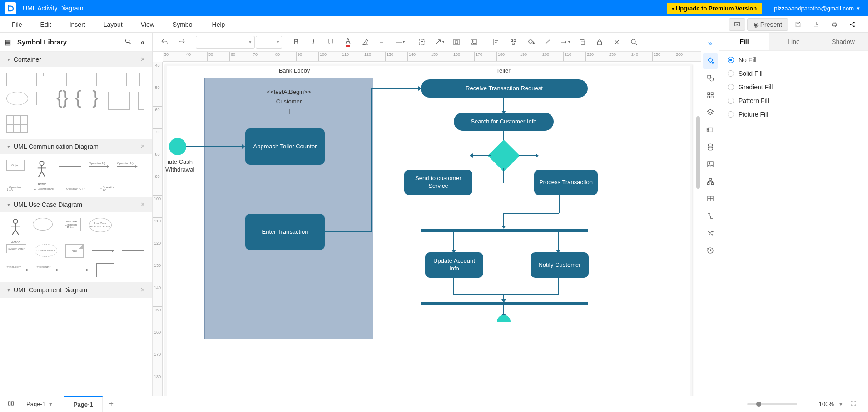 Image resolution: width=868 pixels, height=412 pixels. I want to click on edge-to-bar1, so click(504, 220).